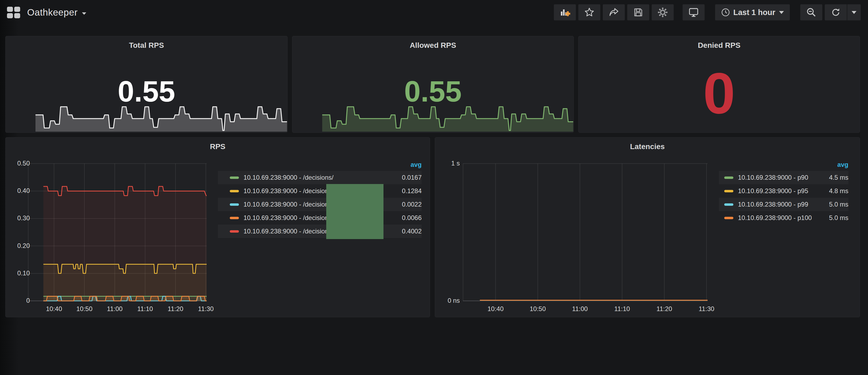 This screenshot has height=375, width=868. Describe the element at coordinates (589, 12) in the screenshot. I see `star-button` at that location.